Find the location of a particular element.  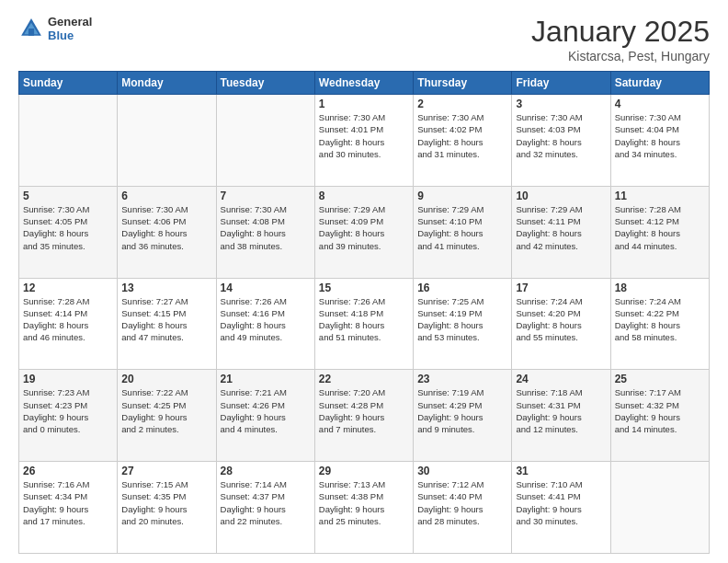

calendar-cell: 4Sunrise: 7:30 AM Sunset: 4:04 PM Daylig… is located at coordinates (660, 141).